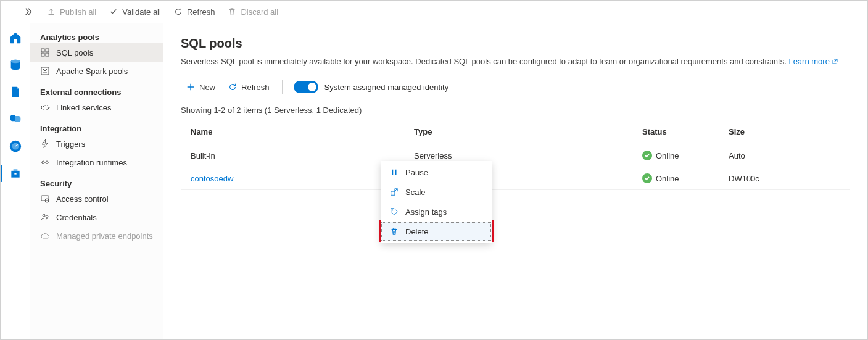 The height and width of the screenshot is (340, 868). I want to click on publish-icon, so click(51, 12).